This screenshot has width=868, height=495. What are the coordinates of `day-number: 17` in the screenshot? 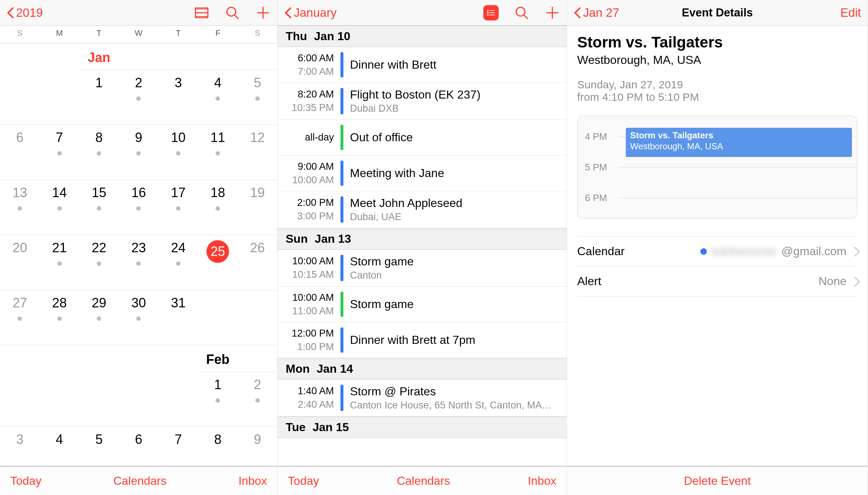 It's located at (178, 193).